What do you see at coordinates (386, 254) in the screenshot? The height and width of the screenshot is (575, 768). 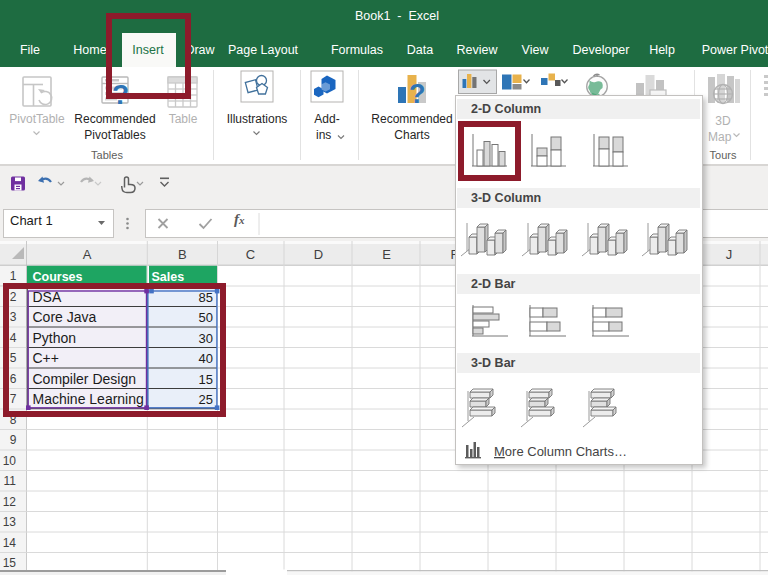 I see `svg-text: E` at bounding box center [386, 254].